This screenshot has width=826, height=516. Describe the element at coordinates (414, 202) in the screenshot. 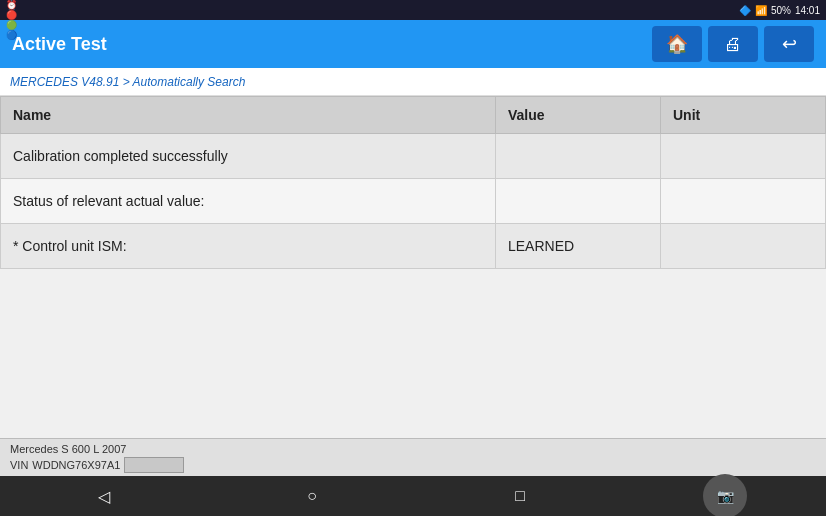

I see `table-row: Status of relevant actual value:` at that location.